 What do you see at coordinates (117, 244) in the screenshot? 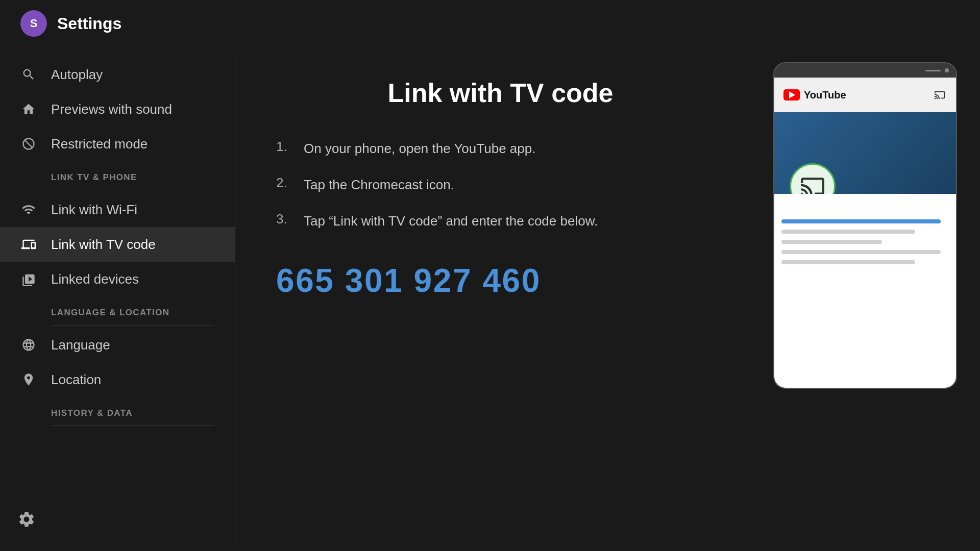
I see `sidebar-item-link-tv-code: Link with TV code` at bounding box center [117, 244].